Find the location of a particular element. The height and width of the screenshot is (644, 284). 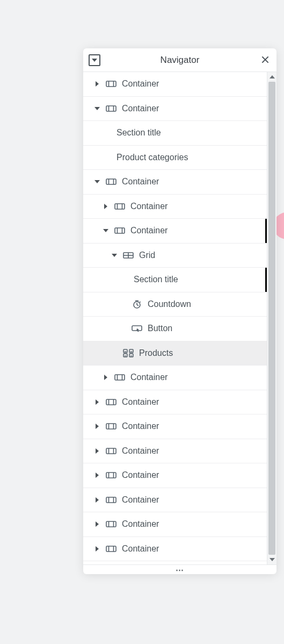

close-icon is located at coordinates (265, 60).